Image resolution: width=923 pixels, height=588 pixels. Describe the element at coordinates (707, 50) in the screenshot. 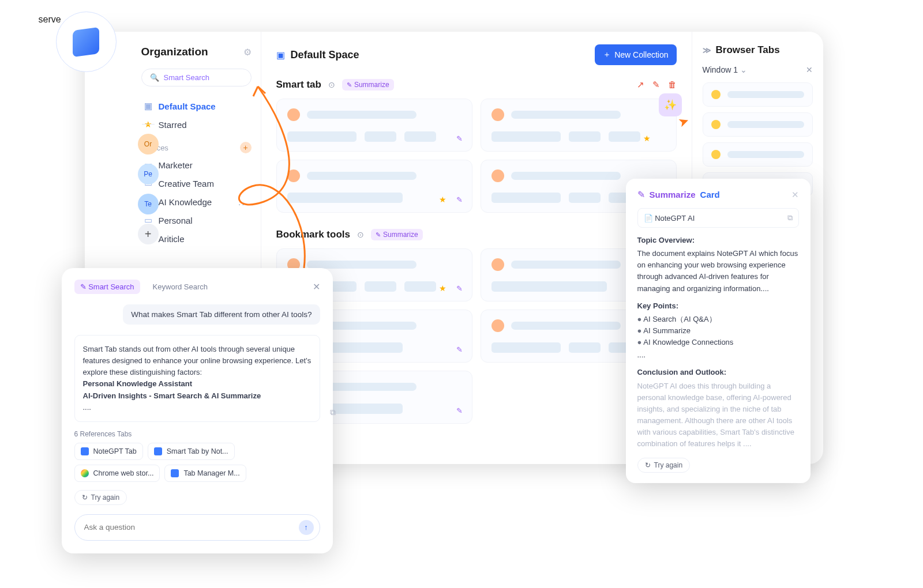

I see `chevrons-icon: ≫` at that location.